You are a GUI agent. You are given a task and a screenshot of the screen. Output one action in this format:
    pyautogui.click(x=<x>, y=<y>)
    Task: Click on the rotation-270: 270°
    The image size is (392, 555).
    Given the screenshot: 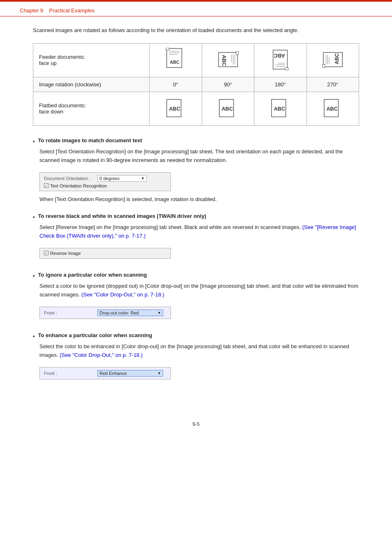 What is the action you would take?
    pyautogui.click(x=333, y=84)
    